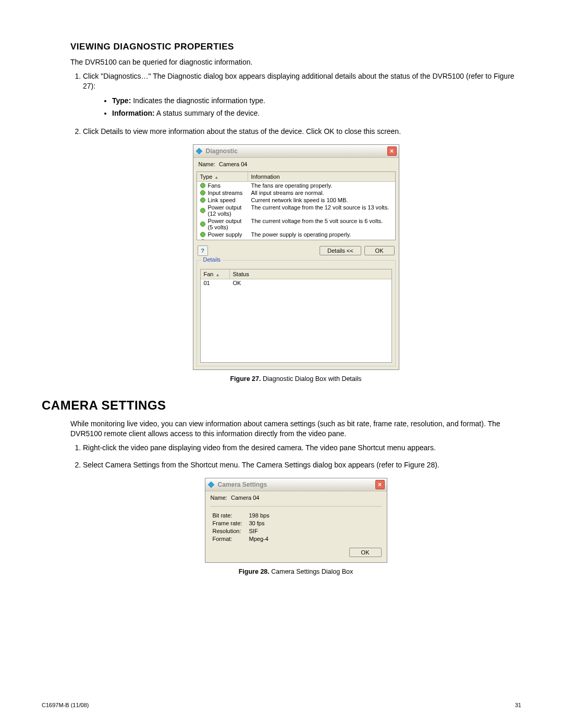 This screenshot has height=728, width=563. What do you see at coordinates (296, 200) in the screenshot?
I see `table-row: Link speedCurrent network link speed is …` at bounding box center [296, 200].